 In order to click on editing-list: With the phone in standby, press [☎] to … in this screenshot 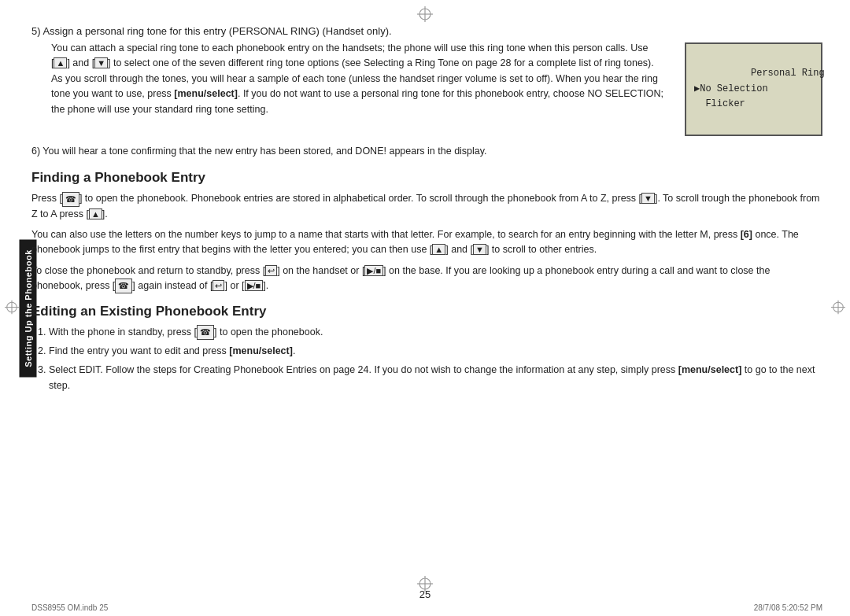, I will do `click(436, 360)`.